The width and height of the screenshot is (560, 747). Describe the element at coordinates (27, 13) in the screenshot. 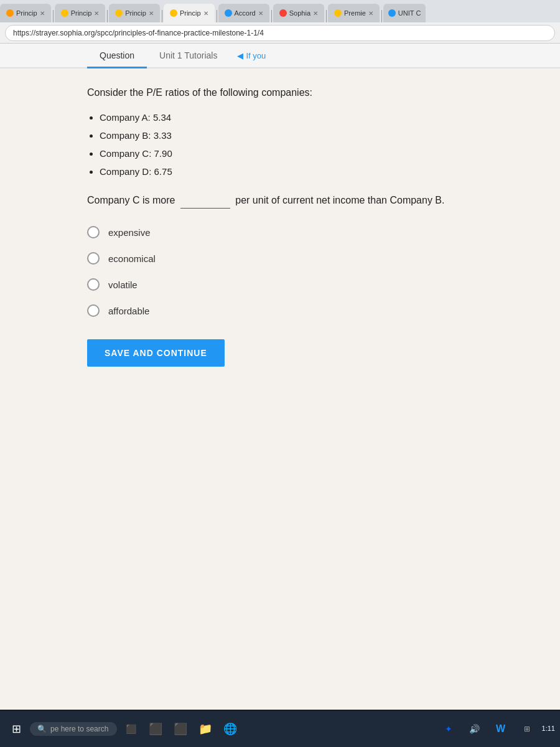

I see `tab-1-label: Princip` at that location.